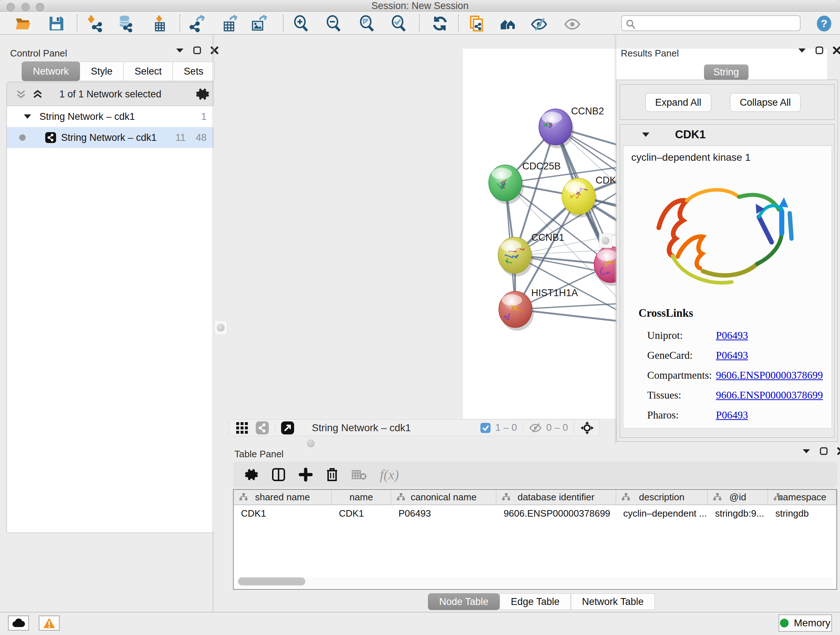 The width and height of the screenshot is (840, 635). Describe the element at coordinates (279, 475) in the screenshot. I see `show-columns-icon` at that location.